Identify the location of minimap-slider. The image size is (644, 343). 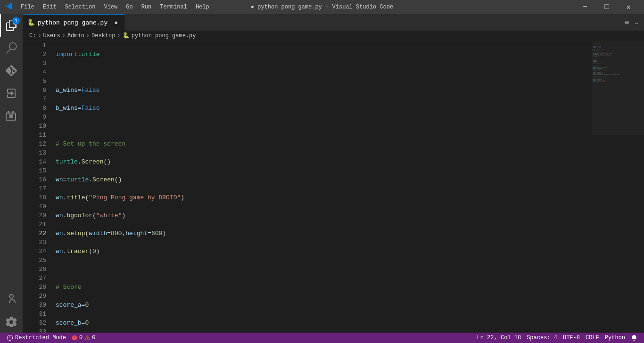
(618, 88).